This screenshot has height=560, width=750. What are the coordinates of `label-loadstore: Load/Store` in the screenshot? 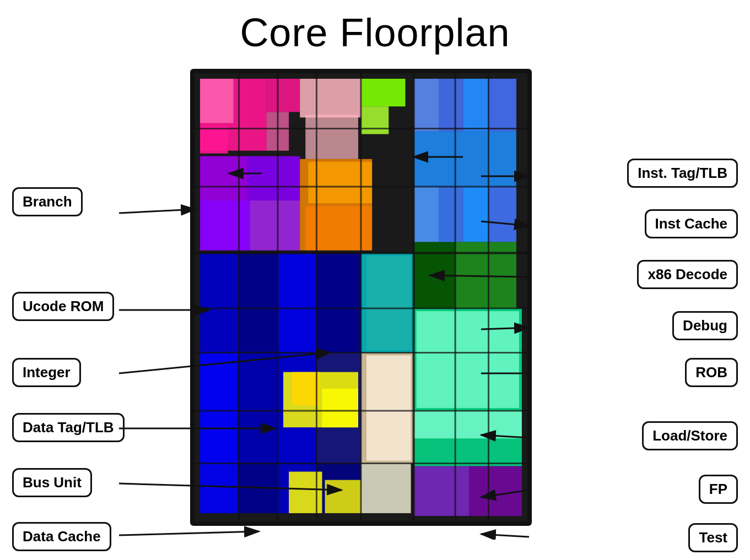 It's located at (690, 436).